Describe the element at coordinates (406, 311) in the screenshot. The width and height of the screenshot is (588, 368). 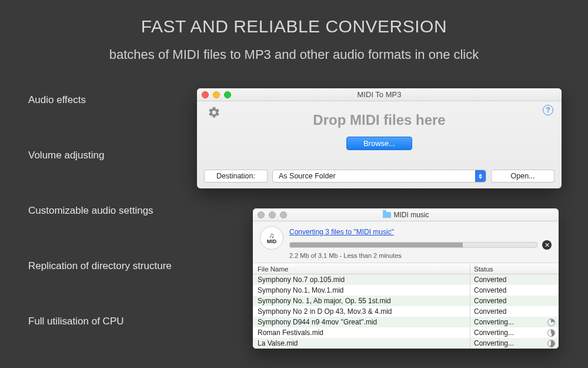
I see `table-row: Symphony No 2 in D Op 43, Mov.3 & 4.midC…` at that location.